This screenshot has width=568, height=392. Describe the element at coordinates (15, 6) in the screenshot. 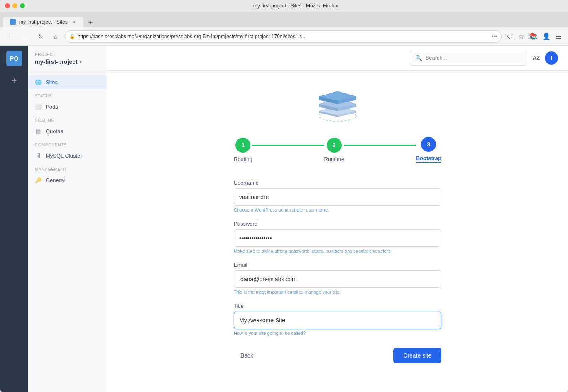

I see `traffic-lights` at that location.